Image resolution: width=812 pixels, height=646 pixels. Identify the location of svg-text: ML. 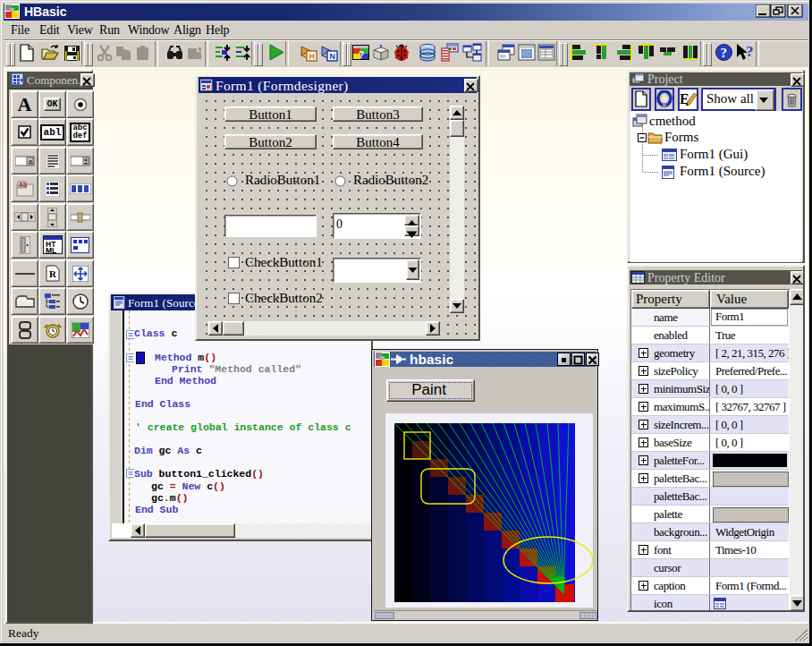
(51, 251).